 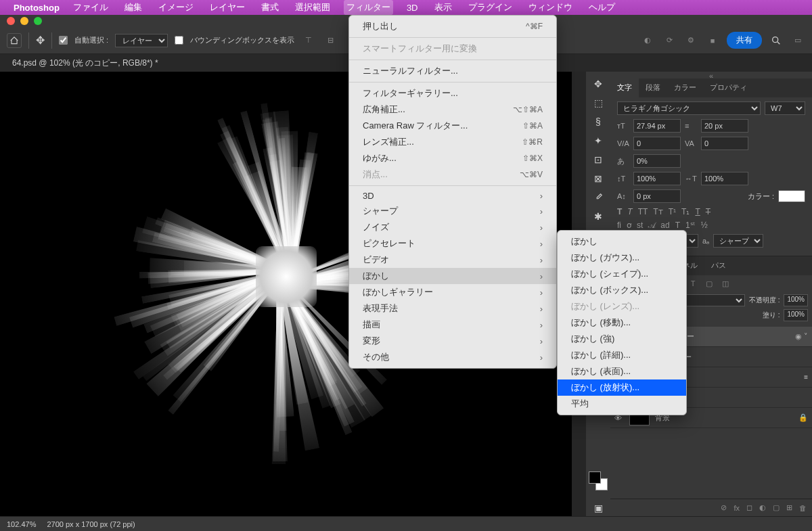 I want to click on fx-icon: ◉ ˅, so click(x=801, y=337).